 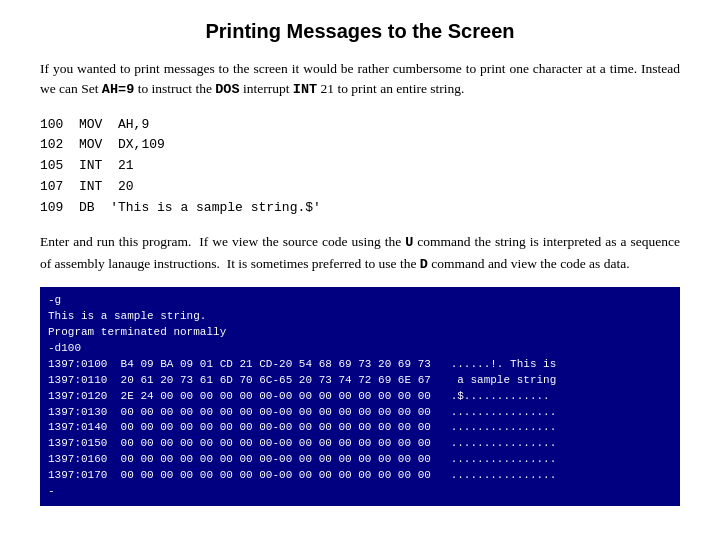 I want to click on ah-highlight: AH=9, so click(x=118, y=90).